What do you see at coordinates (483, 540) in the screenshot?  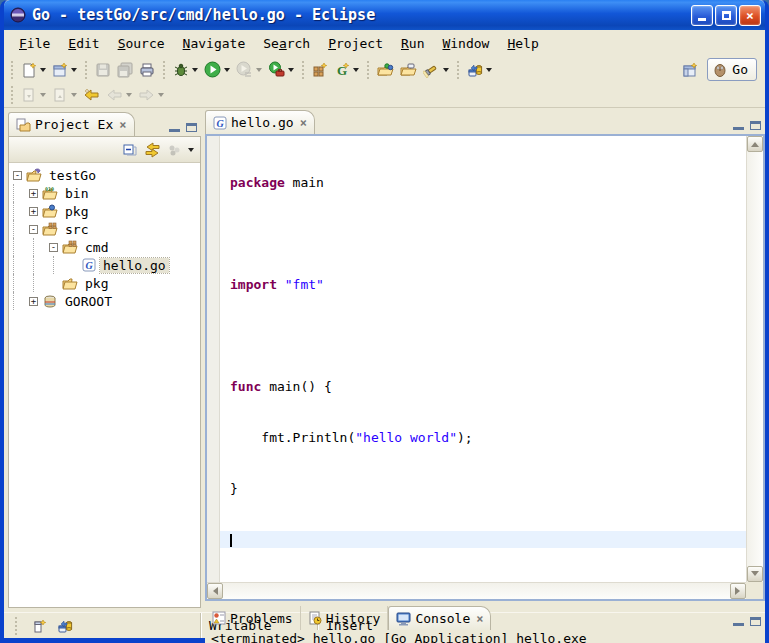 I see `code-line-current` at bounding box center [483, 540].